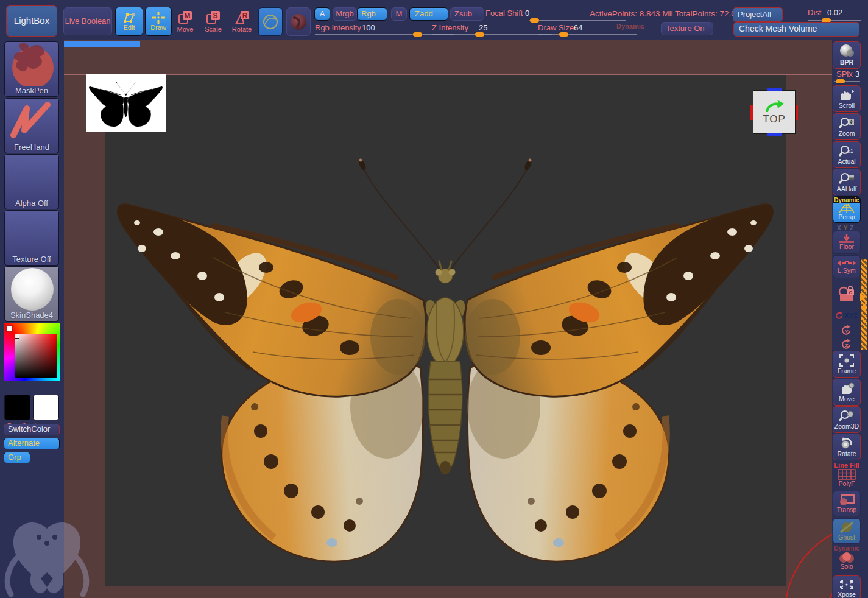 The height and width of the screenshot is (598, 868). What do you see at coordinates (847, 344) in the screenshot?
I see `rotate-z-button: Z` at bounding box center [847, 344].